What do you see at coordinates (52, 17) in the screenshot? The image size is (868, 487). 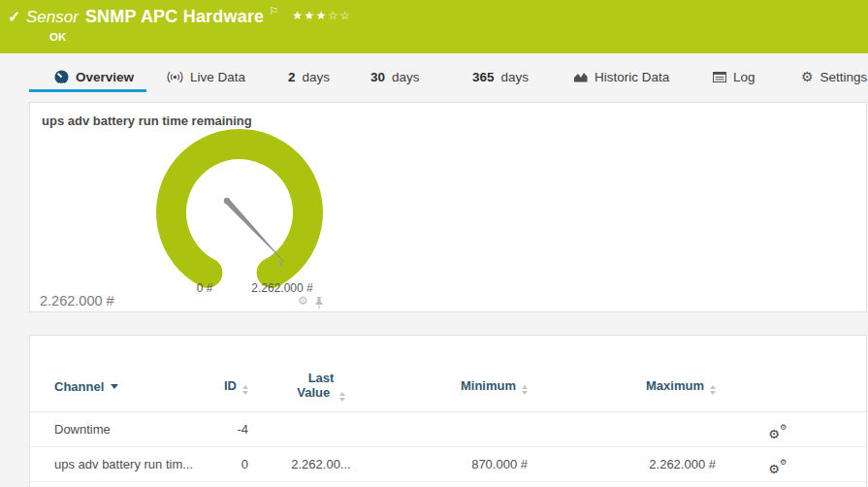 I see `object-kind-label: Sensor` at bounding box center [52, 17].